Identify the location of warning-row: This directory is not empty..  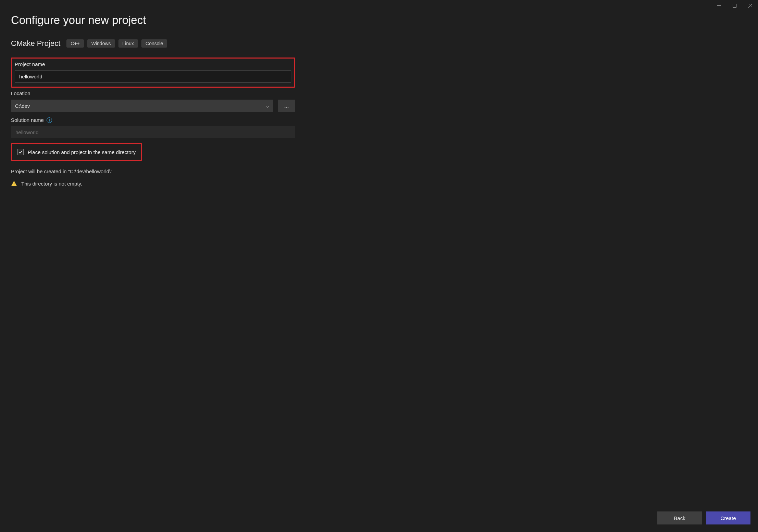
(153, 183).